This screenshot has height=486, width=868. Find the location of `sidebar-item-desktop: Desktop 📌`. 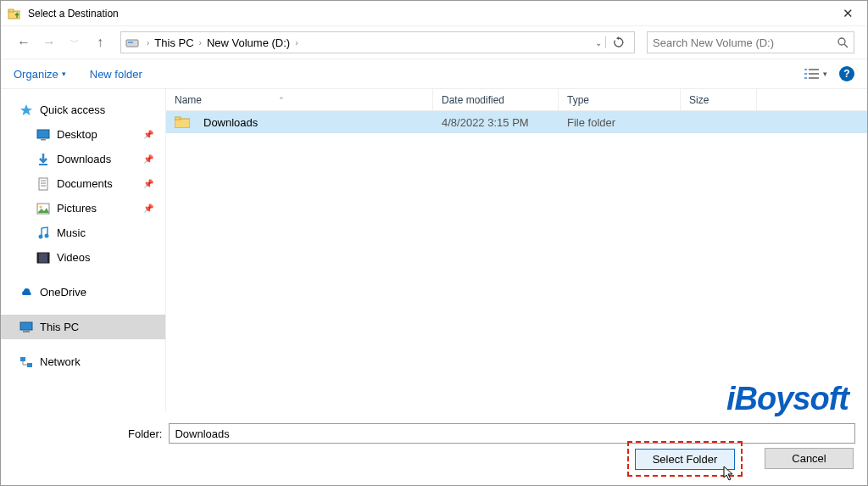

sidebar-item-desktop: Desktop 📌 is located at coordinates (83, 134).